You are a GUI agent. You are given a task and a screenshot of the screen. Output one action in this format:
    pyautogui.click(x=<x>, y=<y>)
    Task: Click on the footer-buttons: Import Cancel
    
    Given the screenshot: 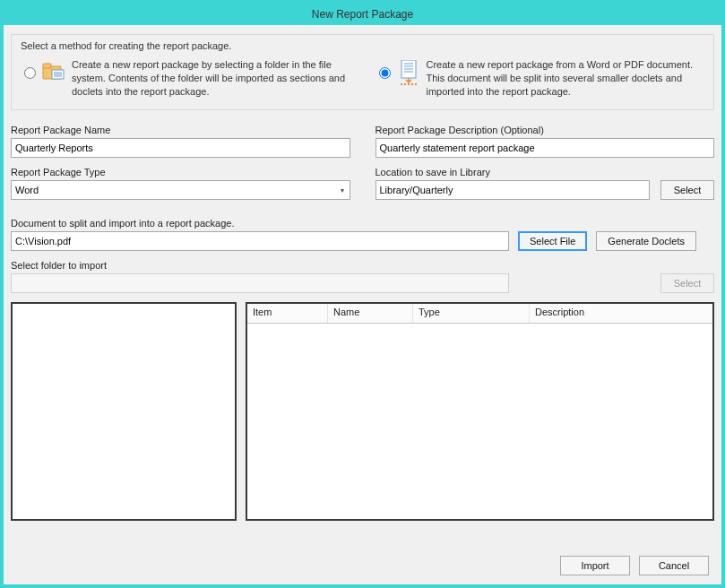 What is the action you would take?
    pyautogui.click(x=634, y=566)
    